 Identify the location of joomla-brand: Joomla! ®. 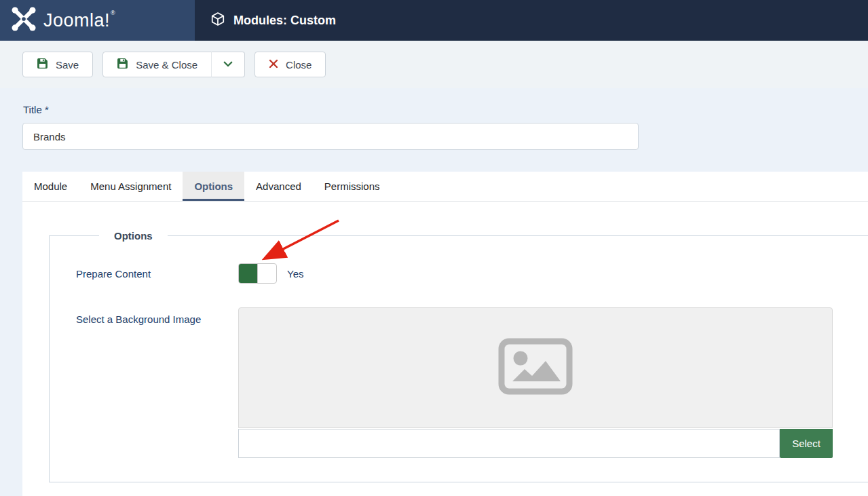
(98, 20).